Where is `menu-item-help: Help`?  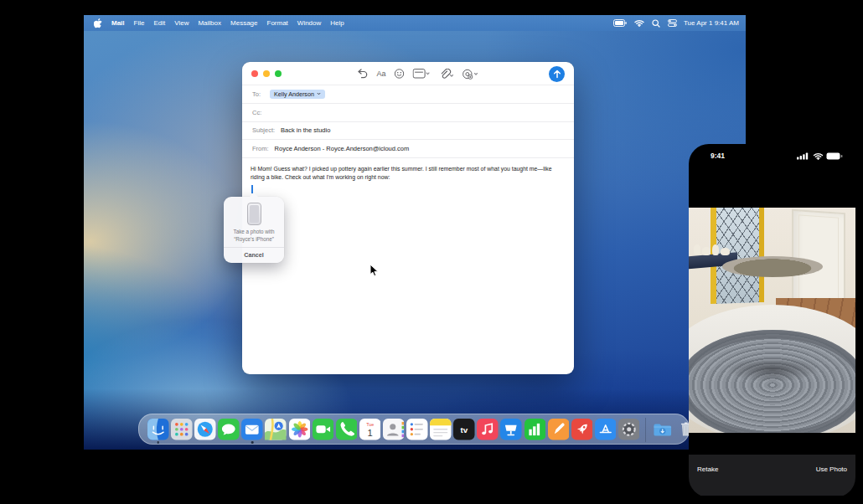 menu-item-help: Help is located at coordinates (337, 23).